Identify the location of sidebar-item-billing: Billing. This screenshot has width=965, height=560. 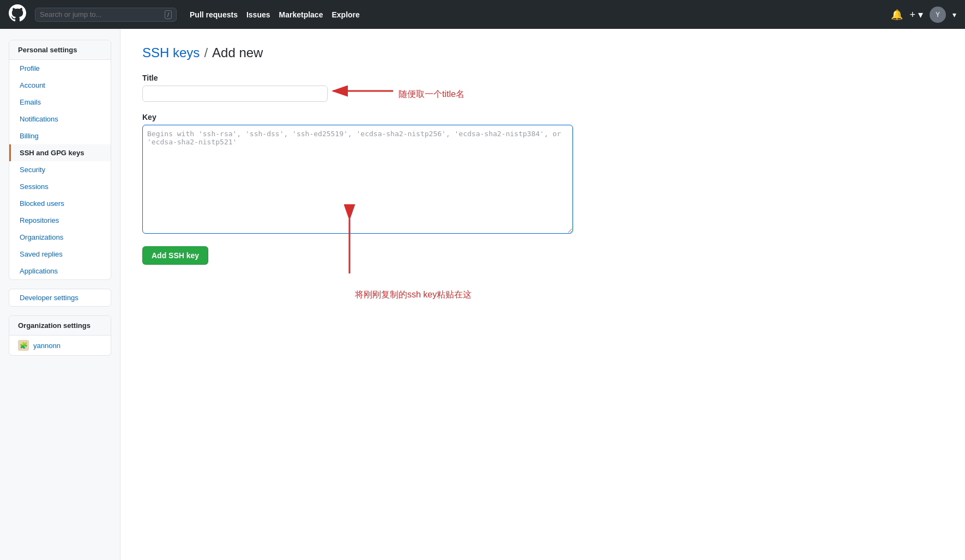
(60, 136).